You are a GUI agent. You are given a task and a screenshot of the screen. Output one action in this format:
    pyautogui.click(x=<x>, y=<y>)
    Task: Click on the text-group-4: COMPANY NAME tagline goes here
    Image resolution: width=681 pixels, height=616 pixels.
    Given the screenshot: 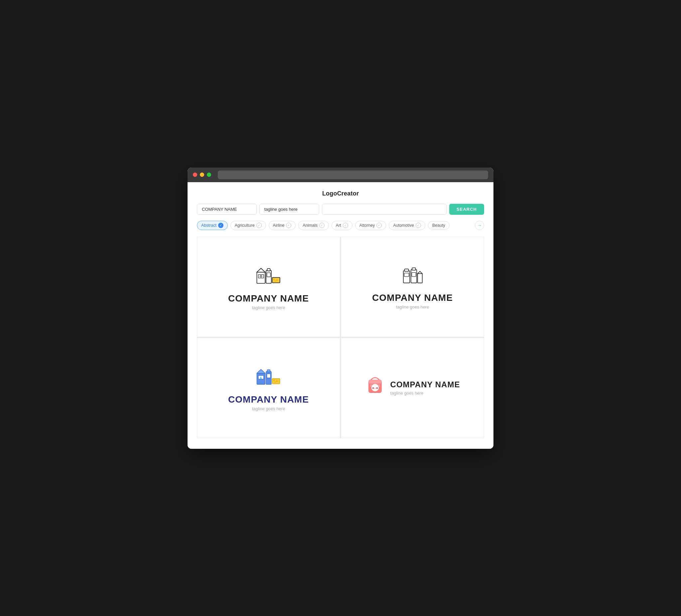 What is the action you would take?
    pyautogui.click(x=425, y=388)
    